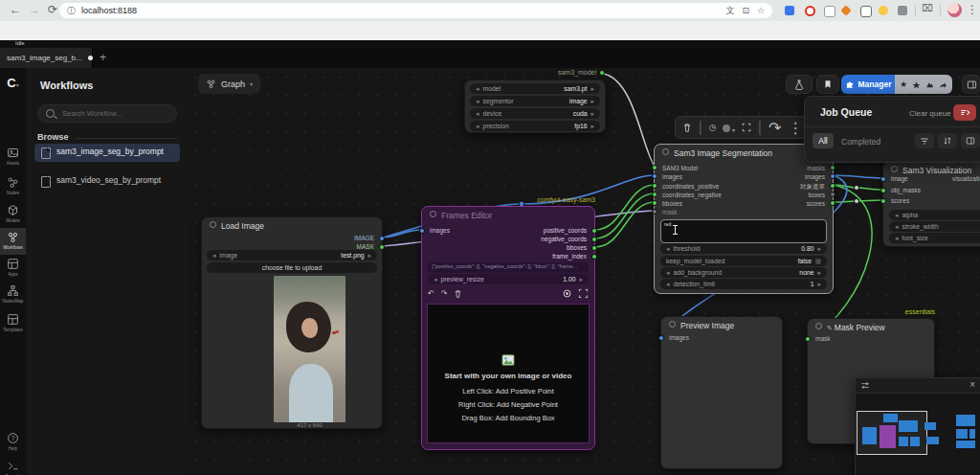  I want to click on breadcrumb: Graph ▾, so click(230, 84).